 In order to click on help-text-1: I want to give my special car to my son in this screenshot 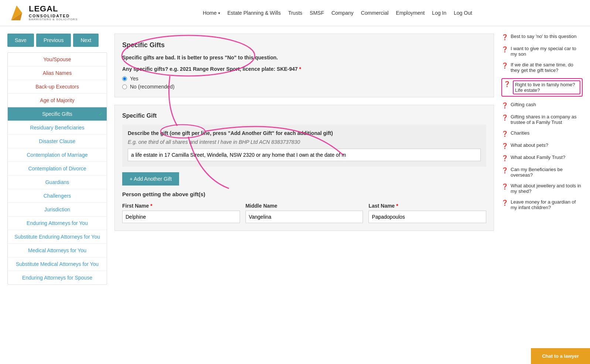, I will do `click(546, 51)`.